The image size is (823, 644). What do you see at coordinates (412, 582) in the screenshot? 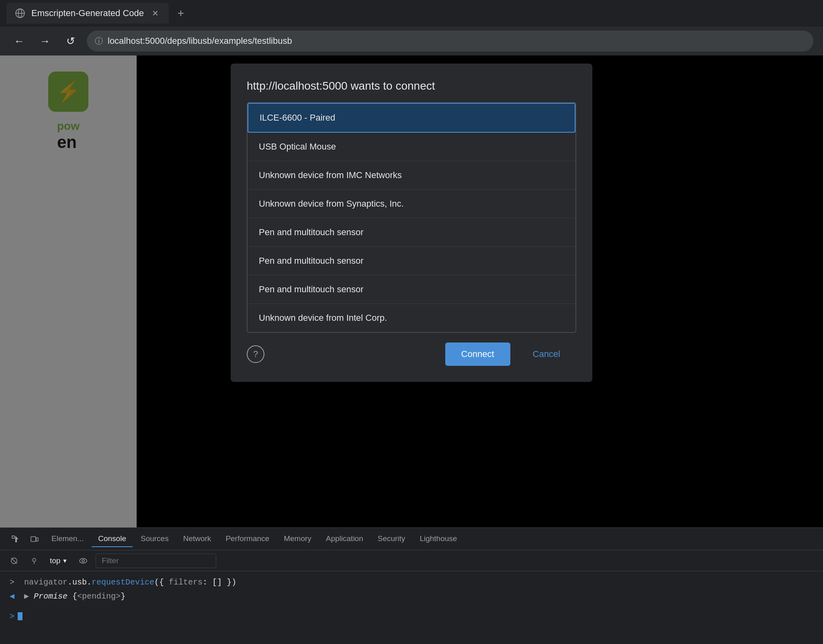
I see `console-line-input: > navigator.usb.requestDevice({ filters:…` at bounding box center [412, 582].